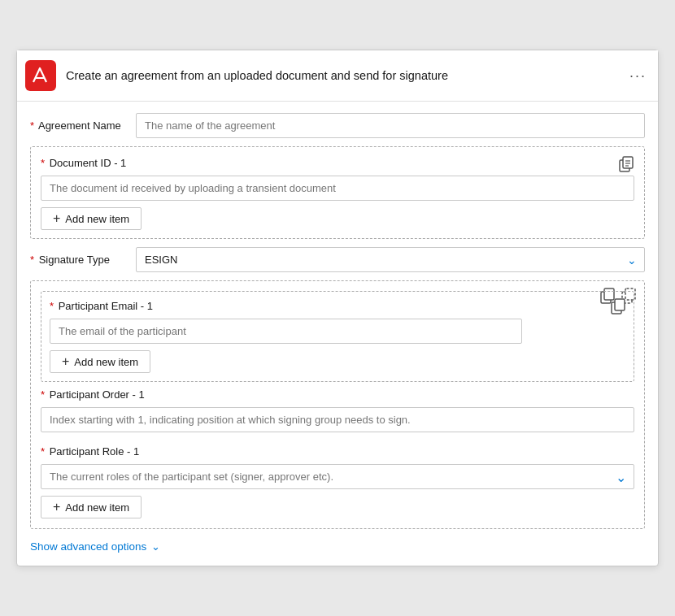  Describe the element at coordinates (83, 125) in the screenshot. I see `agreement-name-label: * Agreement Name` at that location.